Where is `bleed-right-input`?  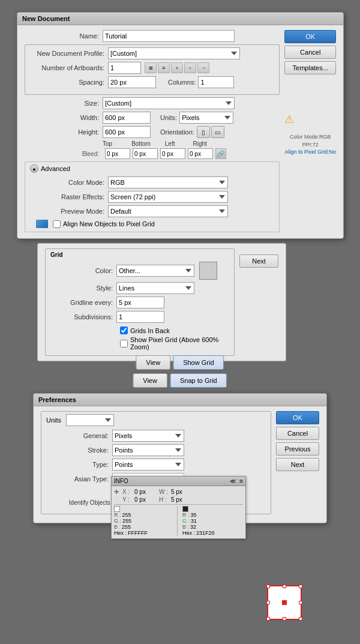
bleed-right-input is located at coordinates (200, 154).